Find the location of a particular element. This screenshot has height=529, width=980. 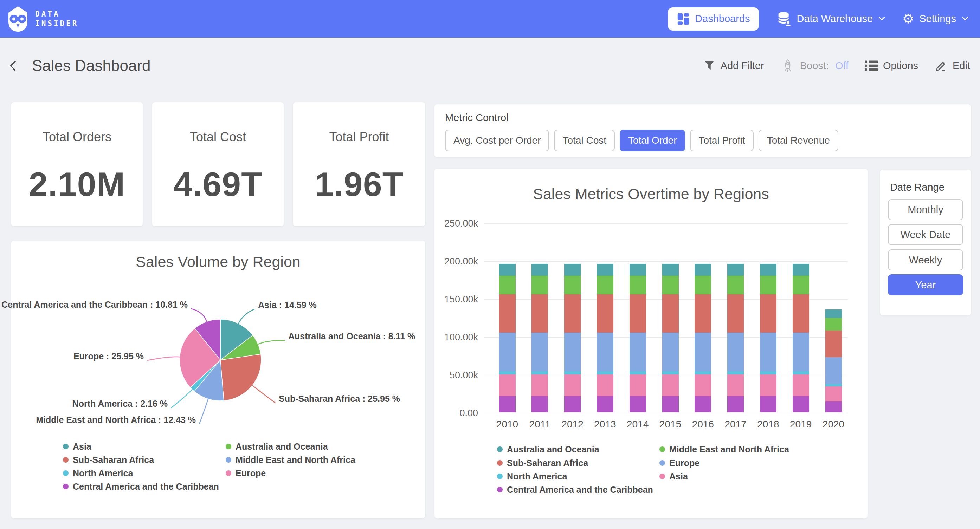

metric-option-total-revenue: Total Revenue is located at coordinates (799, 141).